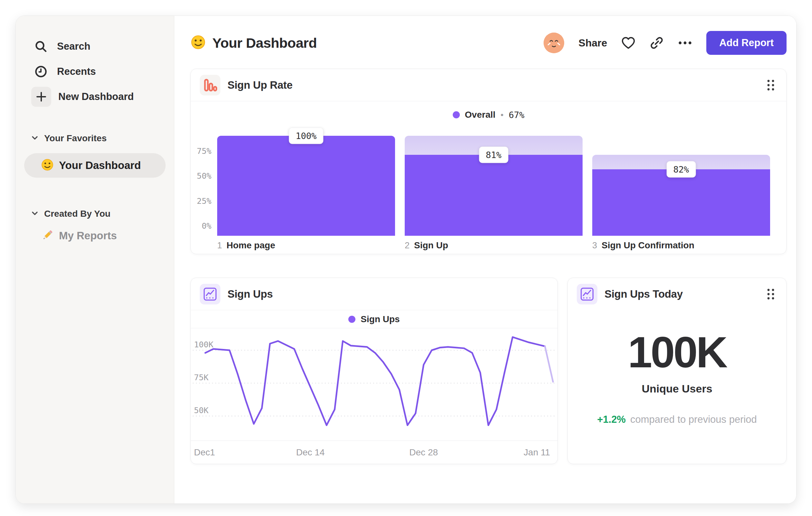  I want to click on funnel-value-pill: 81%, so click(494, 155).